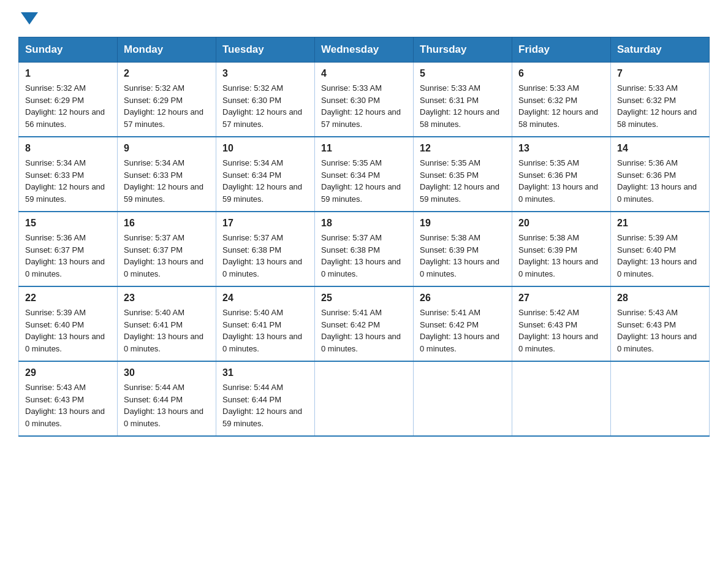  Describe the element at coordinates (167, 298) in the screenshot. I see `day-number: 23` at that location.